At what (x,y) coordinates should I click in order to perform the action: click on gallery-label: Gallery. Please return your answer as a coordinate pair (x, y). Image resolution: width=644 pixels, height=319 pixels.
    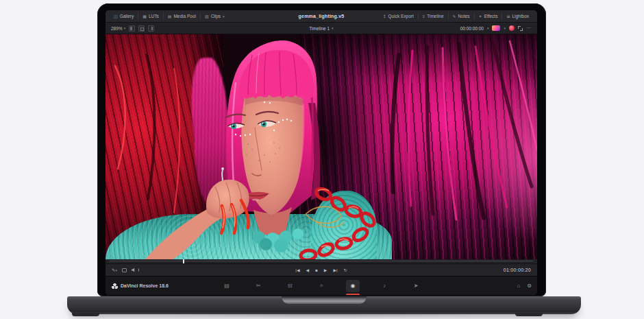
    Looking at the image, I should click on (127, 16).